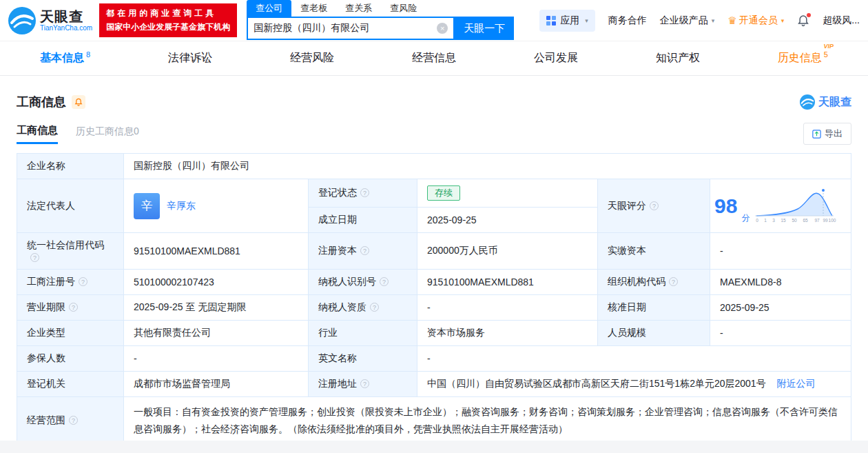 This screenshot has width=868, height=453. Describe the element at coordinates (827, 134) in the screenshot. I see `export-button: 导出` at that location.